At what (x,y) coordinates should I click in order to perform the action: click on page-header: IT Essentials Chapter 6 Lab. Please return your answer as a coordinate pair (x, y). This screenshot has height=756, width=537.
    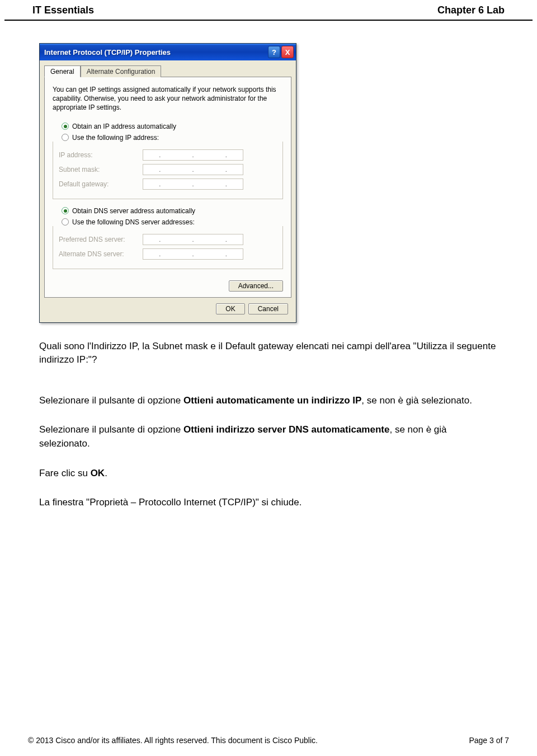
    Looking at the image, I should click on (268, 10).